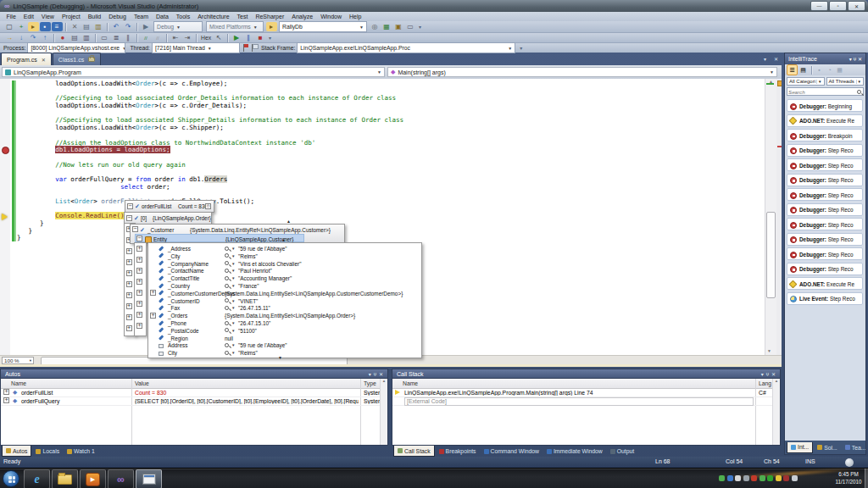  Describe the element at coordinates (837, 6) in the screenshot. I see `restore-button: ▫` at that location.